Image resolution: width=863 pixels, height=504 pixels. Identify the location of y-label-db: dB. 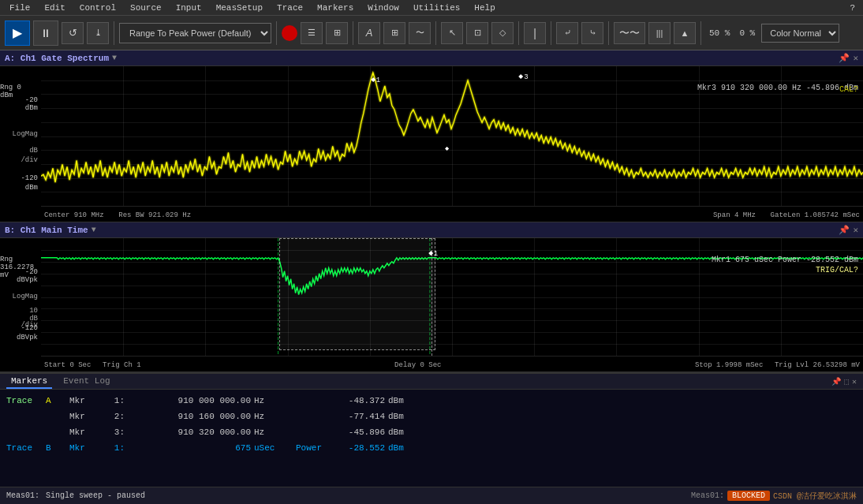
(33, 151).